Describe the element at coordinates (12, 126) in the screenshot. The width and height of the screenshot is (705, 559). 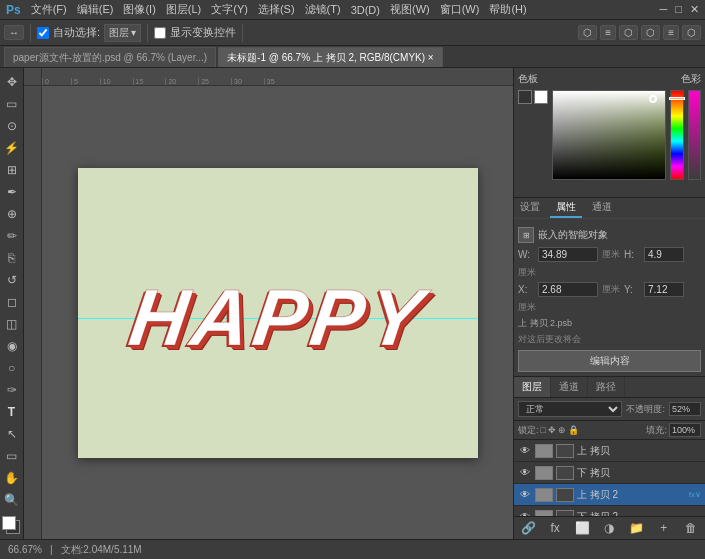
I see `lasso-tool: ⊙` at that location.